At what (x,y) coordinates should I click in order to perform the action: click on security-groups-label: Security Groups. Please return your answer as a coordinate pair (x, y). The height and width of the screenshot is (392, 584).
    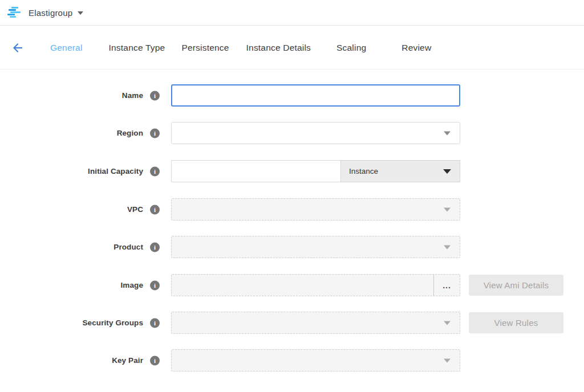
    Looking at the image, I should click on (72, 322).